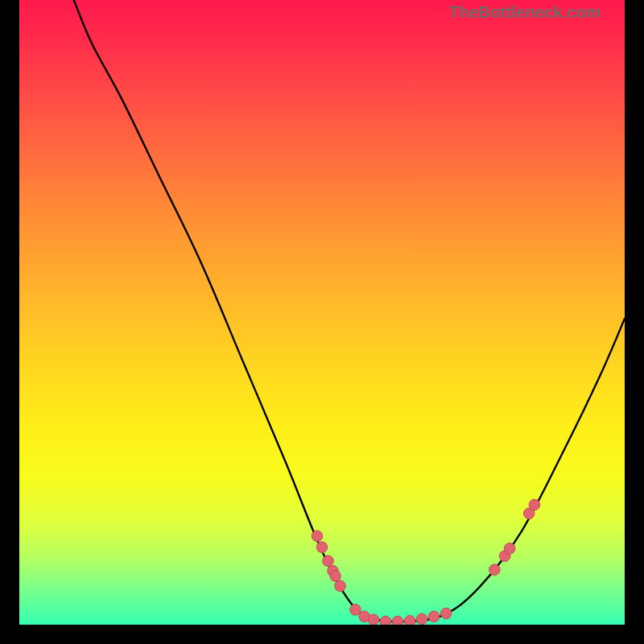 Image resolution: width=644 pixels, height=644 pixels. Describe the element at coordinates (426, 562) in the screenshot. I see `marker-layer` at that location.